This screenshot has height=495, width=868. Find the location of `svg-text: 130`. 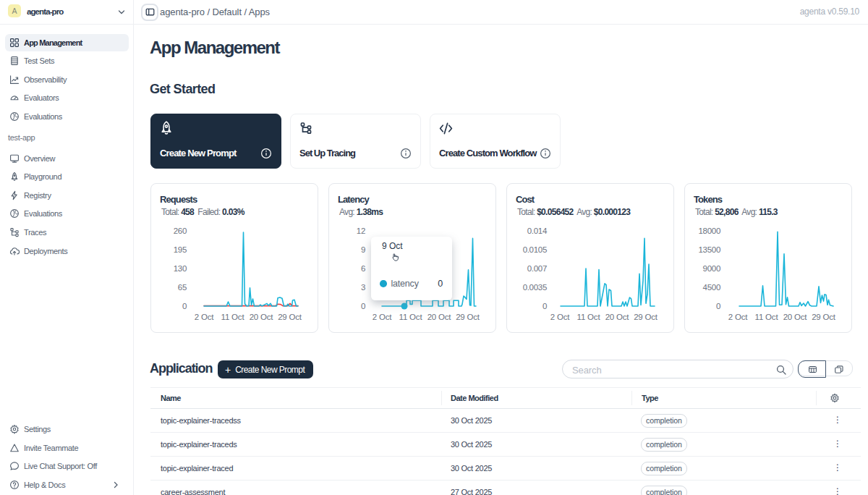

svg-text: 130 is located at coordinates (180, 268).